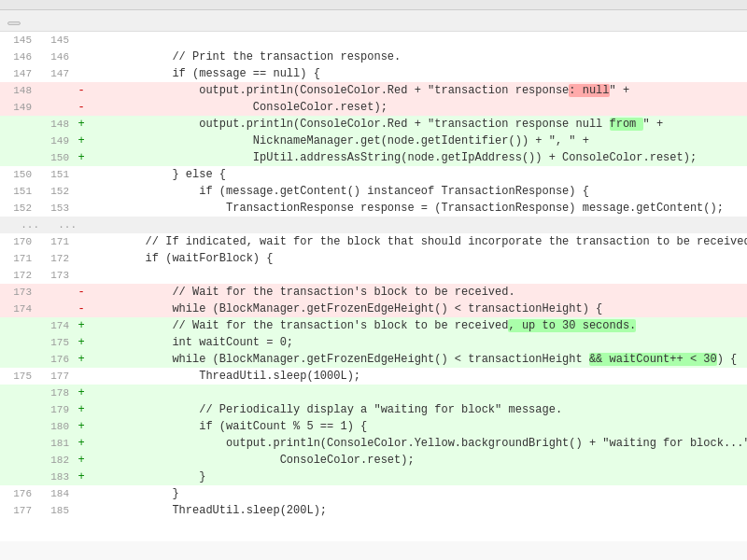 This screenshot has height=560, width=747. Describe the element at coordinates (374, 427) in the screenshot. I see `code-line: 180+ if (waitCount % 5 == 1) {` at that location.